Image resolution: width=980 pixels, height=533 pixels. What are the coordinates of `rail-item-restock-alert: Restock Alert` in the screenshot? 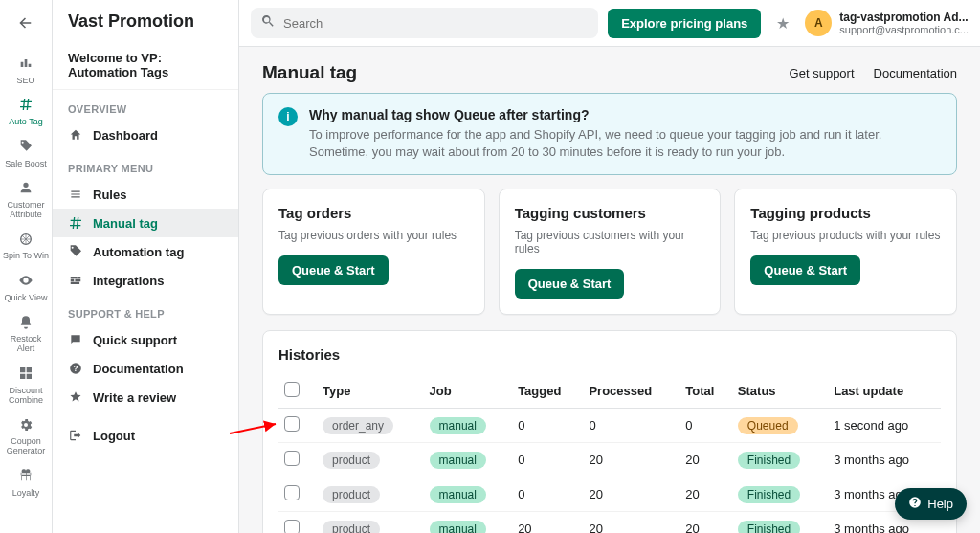 It's located at (26, 335).